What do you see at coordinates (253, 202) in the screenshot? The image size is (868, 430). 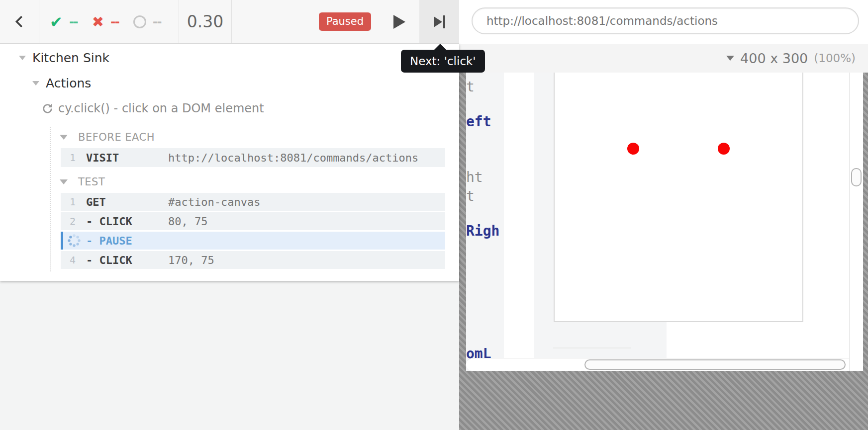 I see `command-row: 1 GET #action-canvas` at bounding box center [253, 202].